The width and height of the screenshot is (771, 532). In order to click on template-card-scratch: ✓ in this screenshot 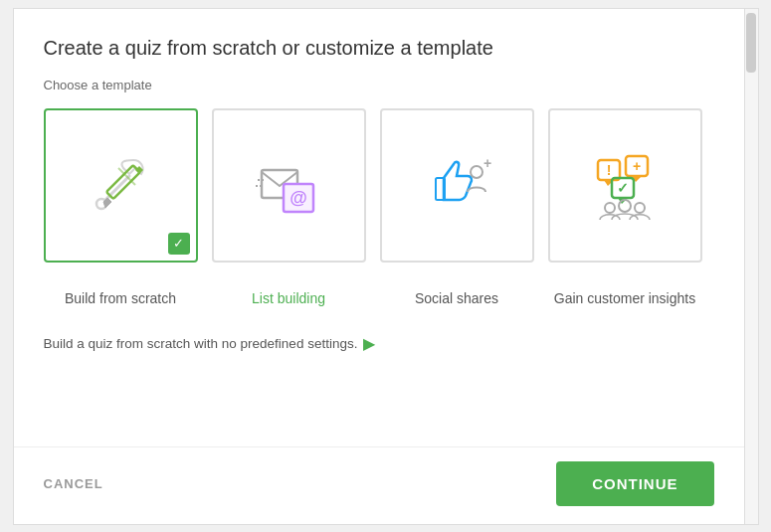, I will do `click(121, 185)`.